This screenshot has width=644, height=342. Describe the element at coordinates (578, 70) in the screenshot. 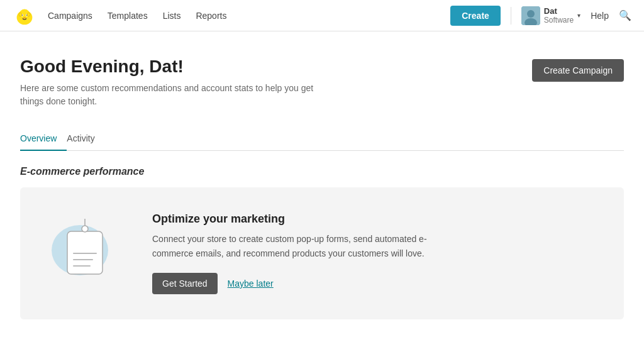

I see `create-campaign-button: Create Campaign` at that location.